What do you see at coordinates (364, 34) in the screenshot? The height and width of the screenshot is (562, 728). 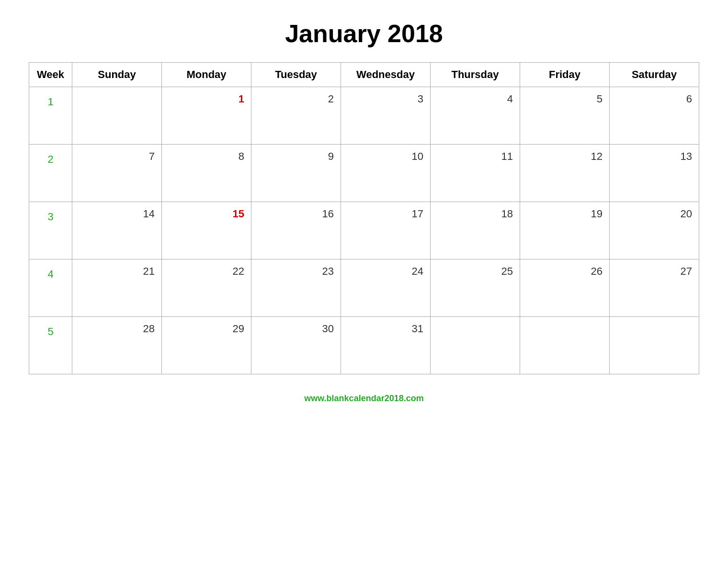 I see `page-title: January 2018` at bounding box center [364, 34].